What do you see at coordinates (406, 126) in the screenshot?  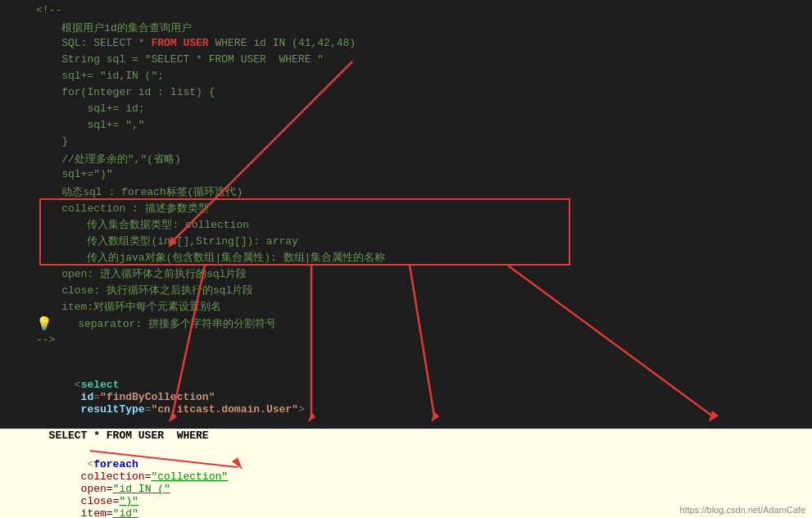 I see `line-7: sql+= ","` at bounding box center [406, 126].